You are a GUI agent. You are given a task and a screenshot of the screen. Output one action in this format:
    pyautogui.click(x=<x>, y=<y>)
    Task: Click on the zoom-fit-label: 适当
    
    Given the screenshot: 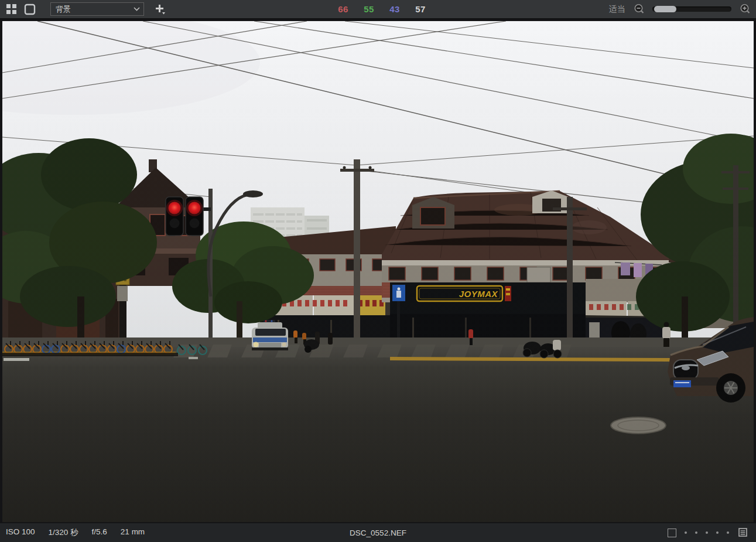 What is the action you would take?
    pyautogui.click(x=617, y=9)
    